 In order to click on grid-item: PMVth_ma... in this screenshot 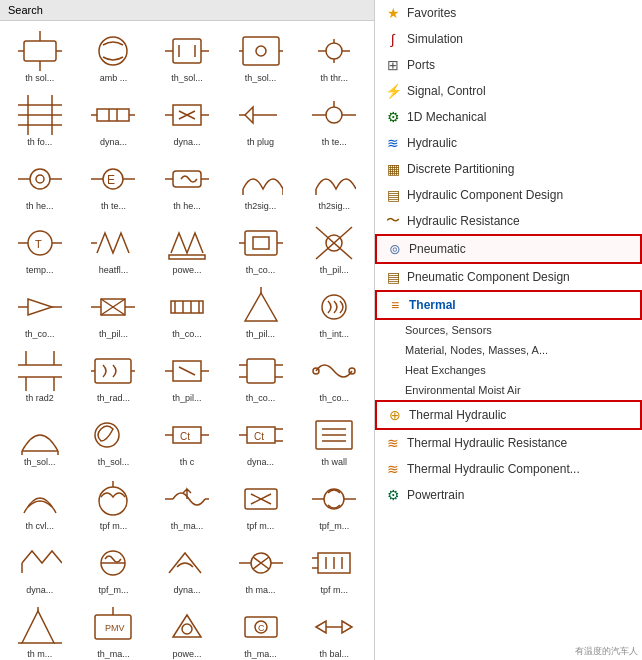, I will do `click(114, 630)`.